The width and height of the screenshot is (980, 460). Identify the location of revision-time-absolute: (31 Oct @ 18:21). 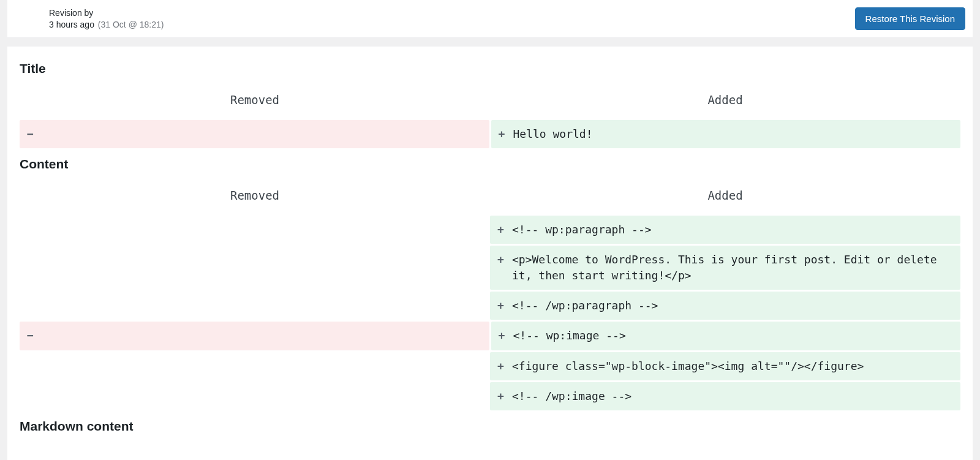
(131, 25).